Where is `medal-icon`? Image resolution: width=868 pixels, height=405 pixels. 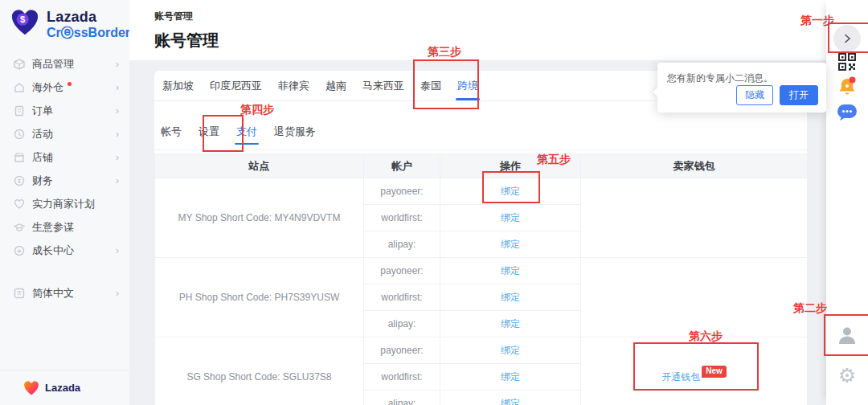
medal-icon is located at coordinates (19, 204).